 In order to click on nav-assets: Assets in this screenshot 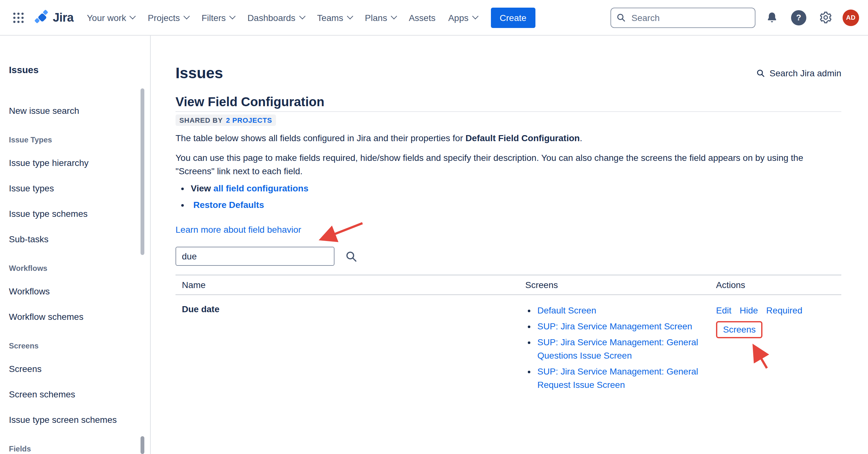, I will do `click(422, 18)`.